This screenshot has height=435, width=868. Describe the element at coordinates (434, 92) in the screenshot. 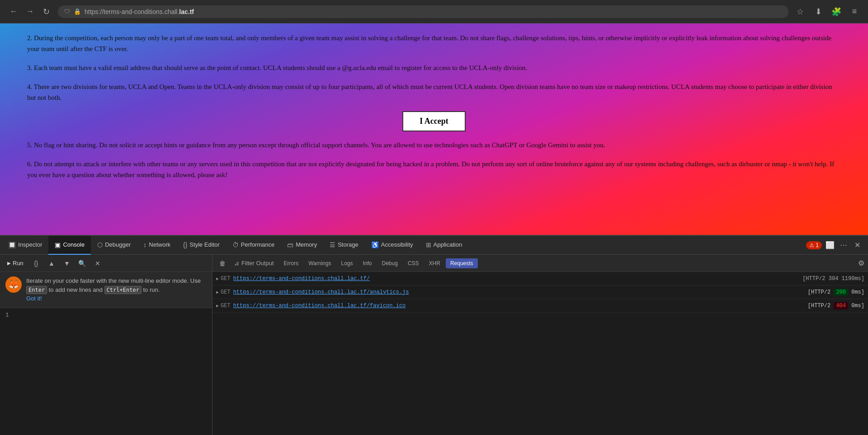

I see `rule-4: 4. There are two divisions for teams, UC…` at that location.